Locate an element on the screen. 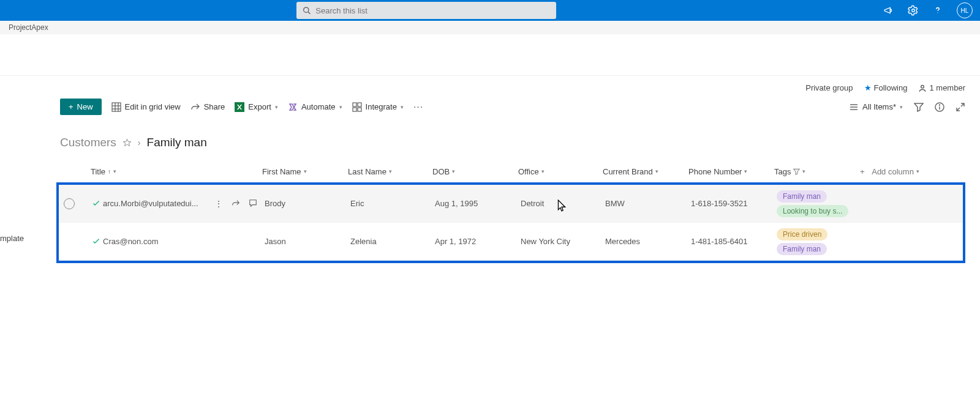 Image resolution: width=980 pixels, height=410 pixels. cell-last-name: Eric is located at coordinates (393, 203).